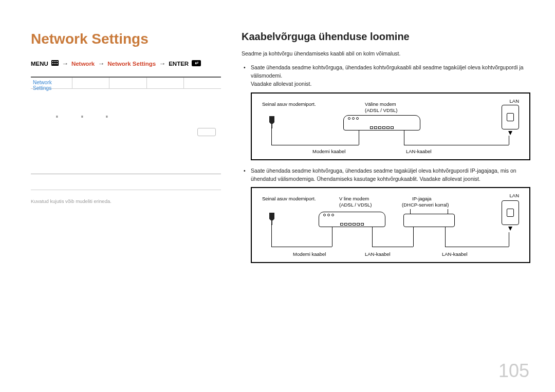 The width and height of the screenshot is (555, 392). Describe the element at coordinates (386, 54) in the screenshot. I see `intro-text: Seadme ja kohtvõrgu ühendamiseks kaabli …` at that location.